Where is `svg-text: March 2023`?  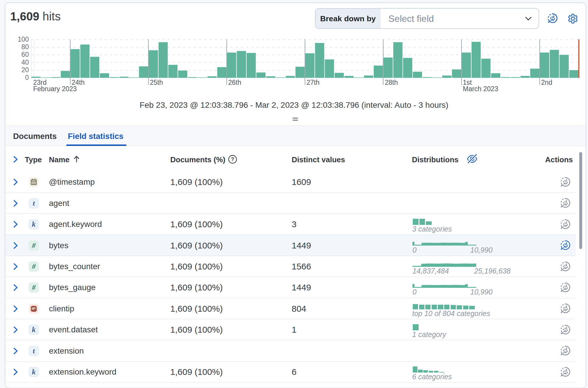 svg-text: March 2023 is located at coordinates (480, 89).